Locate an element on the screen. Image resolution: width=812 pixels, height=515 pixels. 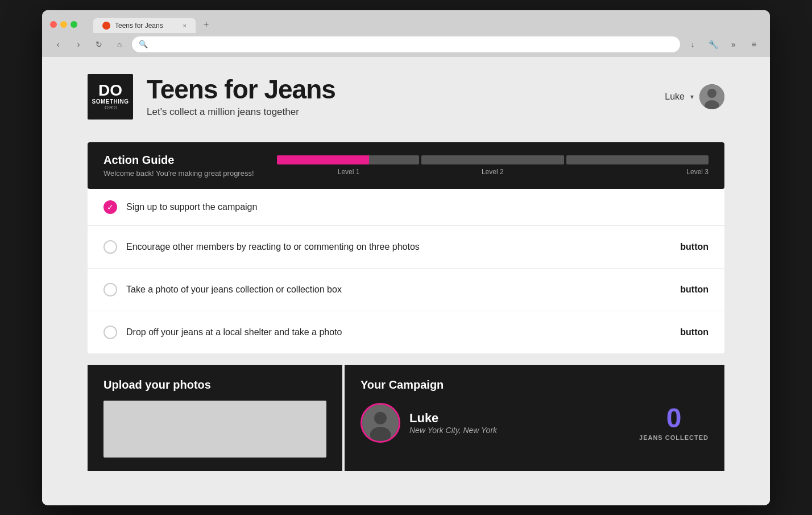
nav-right-controls: ↓ 🔧 » ≡ is located at coordinates (723, 44).